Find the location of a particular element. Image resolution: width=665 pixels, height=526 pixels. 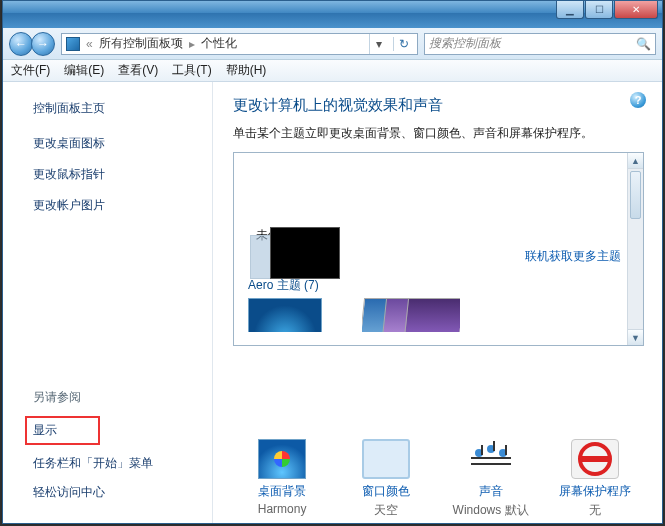

tile-label: 屏幕保护程序 is located at coordinates (595, 492).